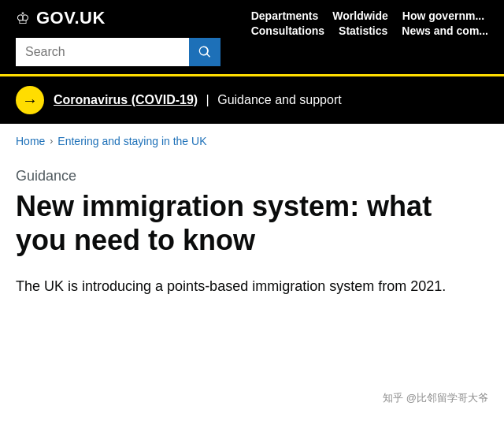  What do you see at coordinates (361, 16) in the screenshot?
I see `nav-worldwide: Worldwide` at bounding box center [361, 16].